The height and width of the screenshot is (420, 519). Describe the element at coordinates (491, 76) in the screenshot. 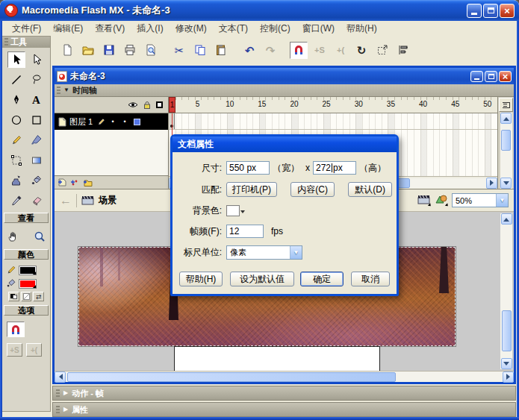

I see `doc-maximize-button` at that location.